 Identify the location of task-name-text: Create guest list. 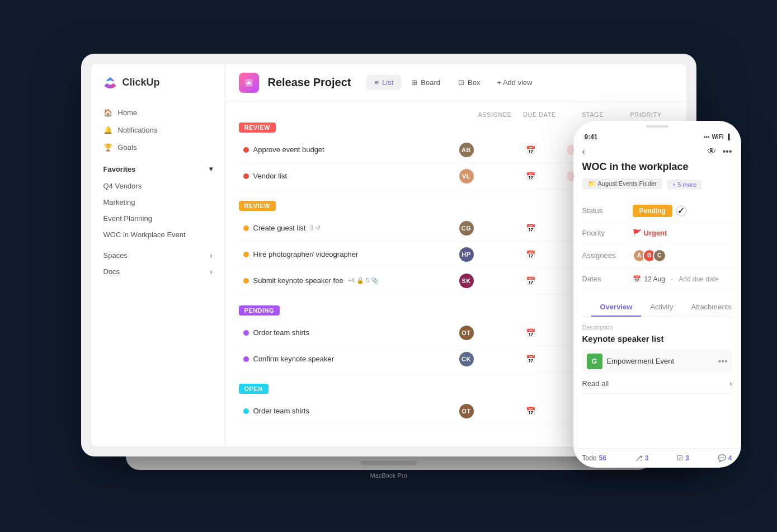
(280, 228).